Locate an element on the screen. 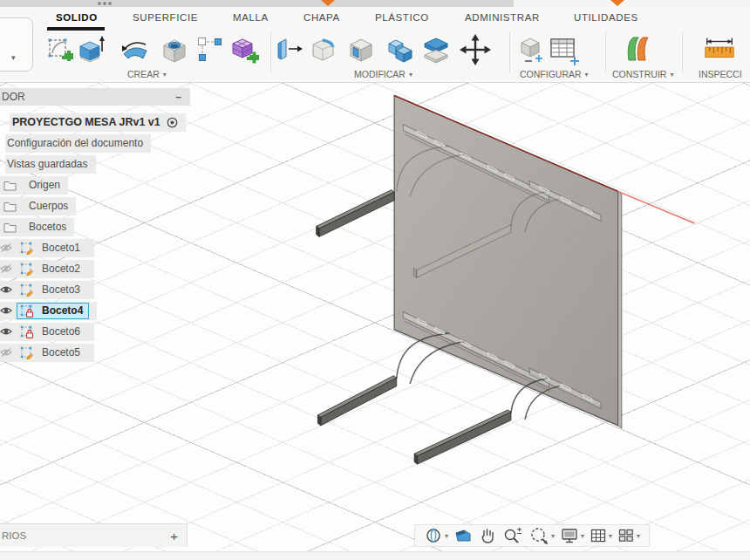 This screenshot has width=750, height=560. zoom-window-icon is located at coordinates (539, 536).